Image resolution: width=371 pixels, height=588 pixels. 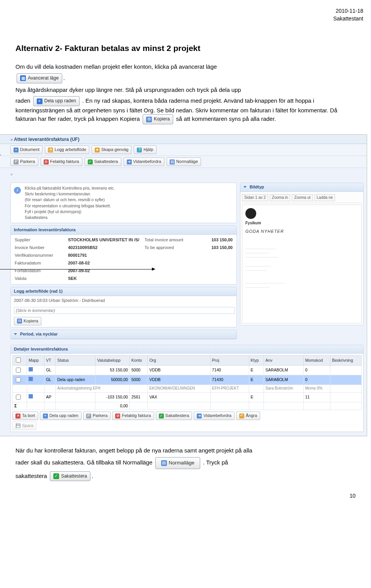 I want to click on period-panel: Period, via nycklar, so click(x=124, y=334).